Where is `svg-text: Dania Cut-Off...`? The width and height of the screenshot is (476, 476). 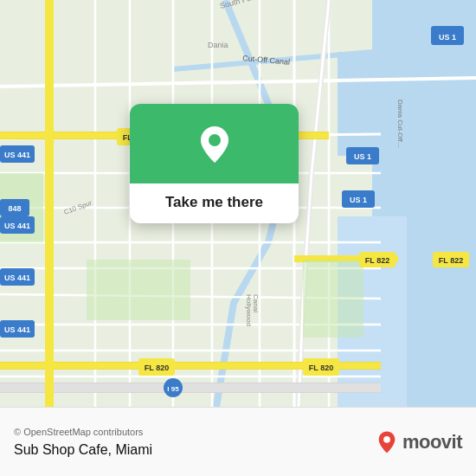 svg-text: Dania Cut-Off... is located at coordinates (400, 123).